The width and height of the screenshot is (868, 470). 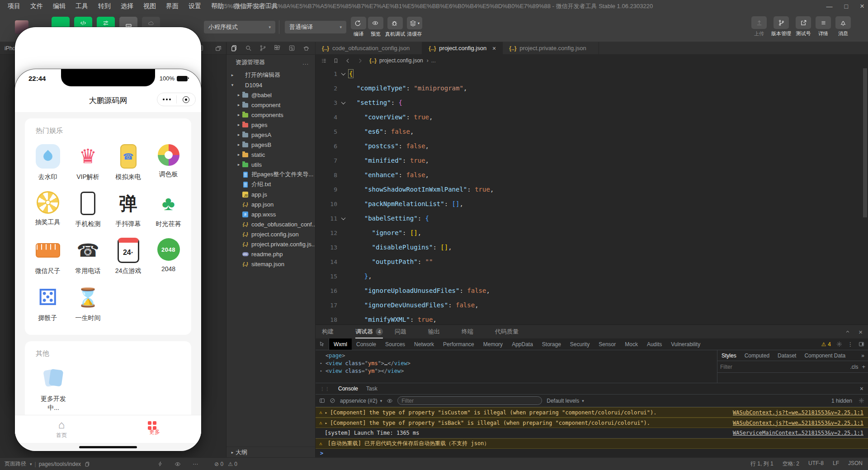 I want to click on language-mode: JSON, so click(x=855, y=464).